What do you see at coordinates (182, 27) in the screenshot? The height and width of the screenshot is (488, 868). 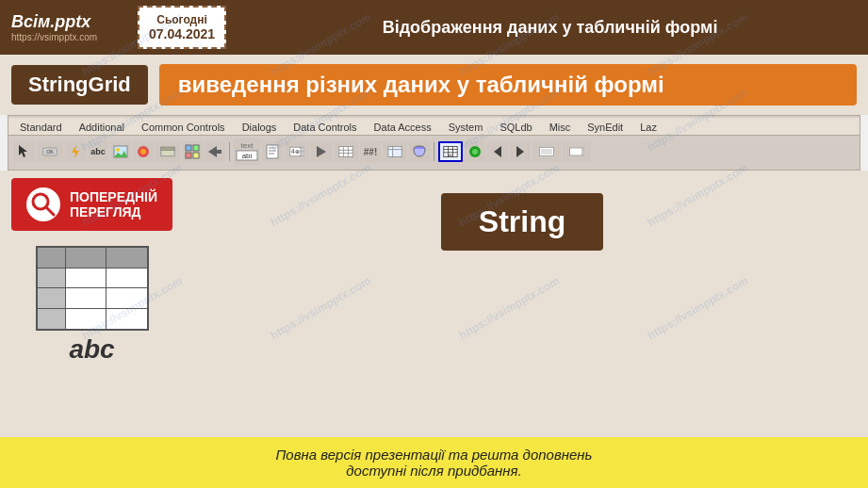 I see `date-box: Сьогодні 07.04.2021` at bounding box center [182, 27].